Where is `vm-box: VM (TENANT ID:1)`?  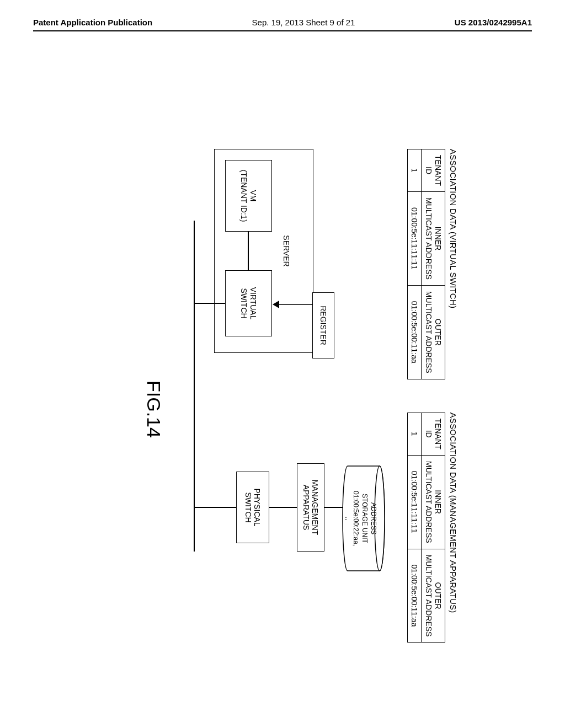 vm-box: VM (TENANT ID:1) is located at coordinates (248, 196).